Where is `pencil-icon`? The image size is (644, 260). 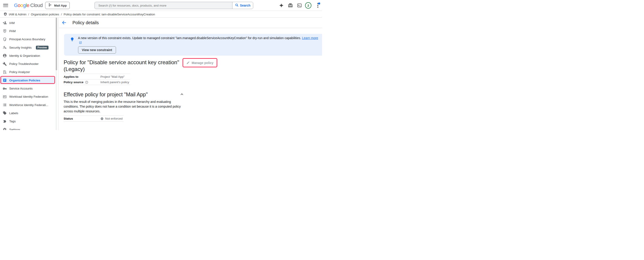 pencil-icon is located at coordinates (188, 63).